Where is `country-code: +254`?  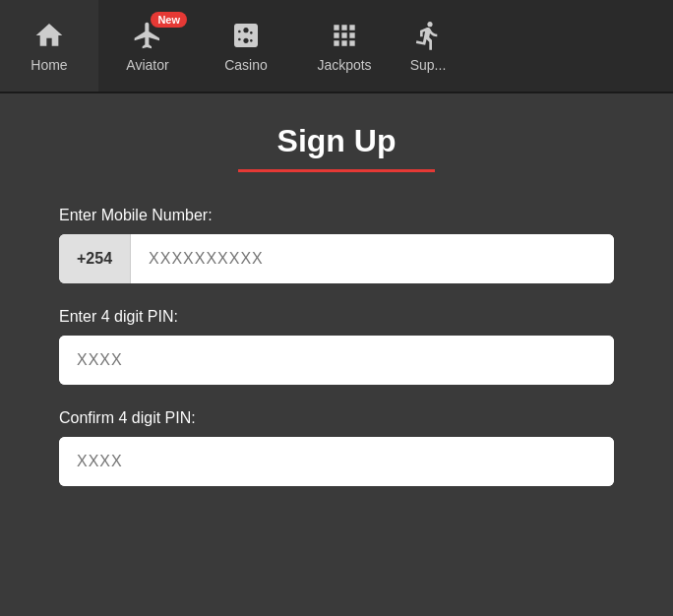 country-code: +254 is located at coordinates (94, 259).